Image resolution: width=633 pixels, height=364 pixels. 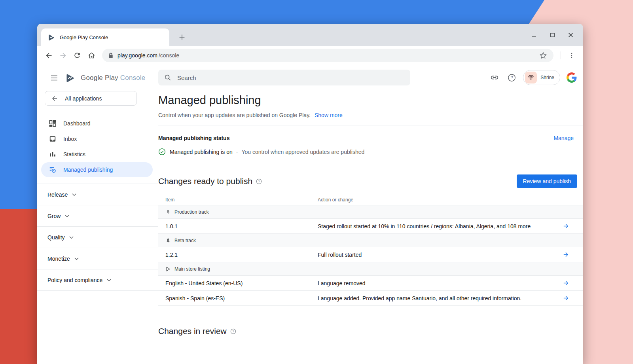 I want to click on sidebar-section-grow: Grow, so click(x=98, y=216).